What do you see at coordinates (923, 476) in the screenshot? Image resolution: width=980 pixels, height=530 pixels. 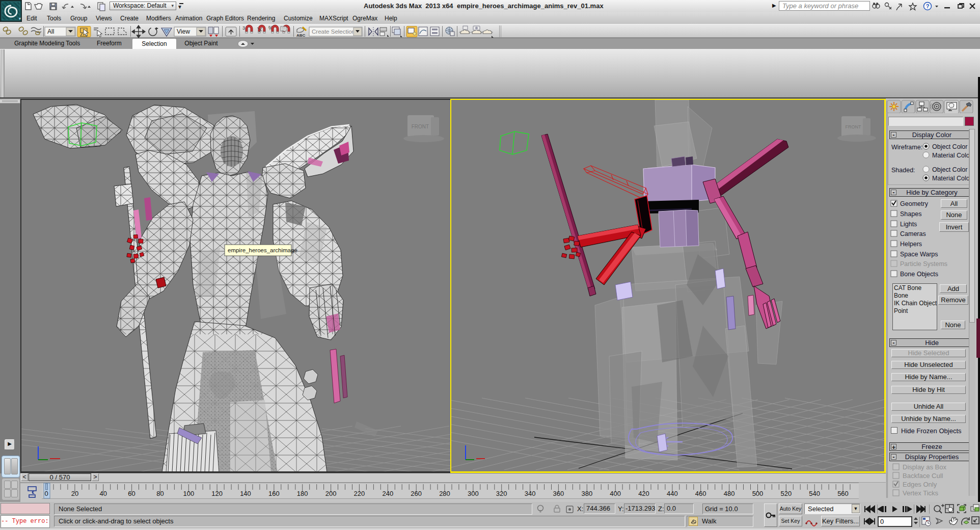 I see `svg-text: Backface Cull` at bounding box center [923, 476].